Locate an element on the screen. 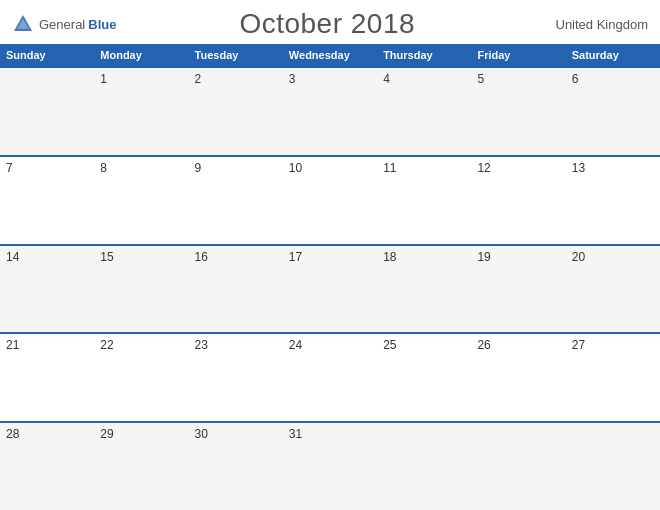 The width and height of the screenshot is (660, 510). day-cell: 16 is located at coordinates (236, 290).